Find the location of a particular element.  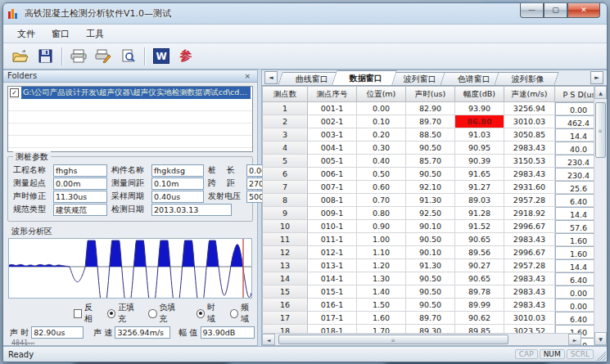

table-cell: 0.40 is located at coordinates (382, 161).